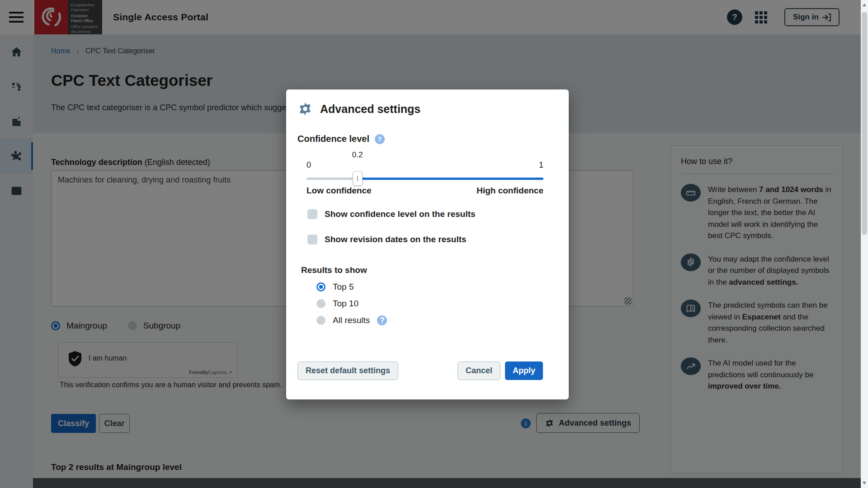 This screenshot has height=488, width=868. I want to click on dialog-title: Advanced settings, so click(370, 109).